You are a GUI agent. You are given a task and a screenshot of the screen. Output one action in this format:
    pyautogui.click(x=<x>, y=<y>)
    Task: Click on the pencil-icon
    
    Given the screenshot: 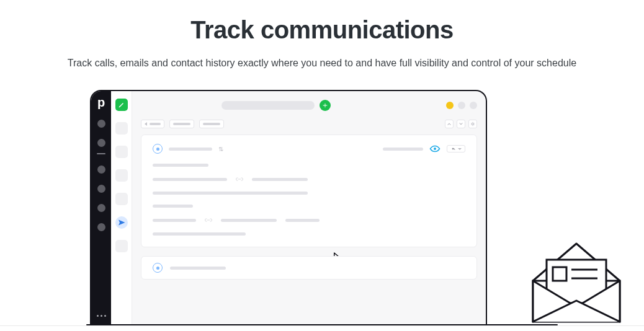 What is the action you would take?
    pyautogui.click(x=122, y=105)
    